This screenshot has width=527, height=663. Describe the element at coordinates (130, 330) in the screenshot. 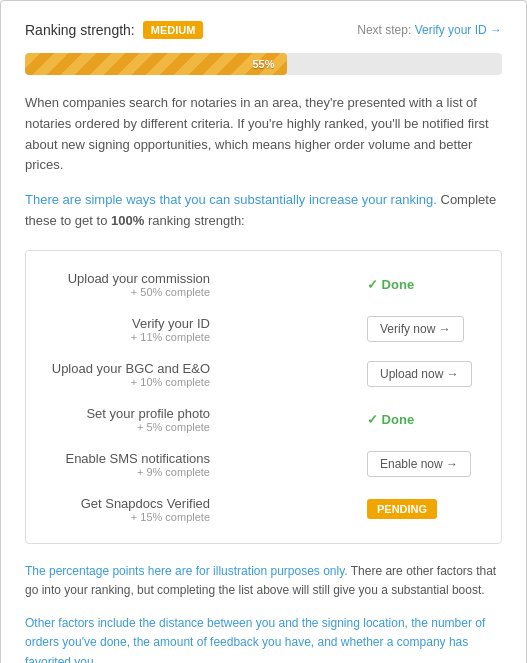

I see `task-label-verify-id: Verify your ID + 11% complete` at that location.